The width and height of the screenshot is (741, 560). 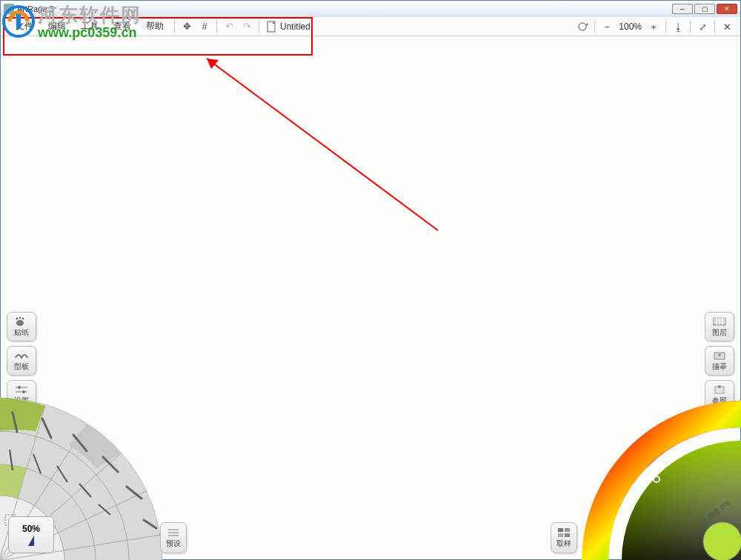 What do you see at coordinates (21, 367) in the screenshot?
I see `stencils-label: 型板` at bounding box center [21, 367].